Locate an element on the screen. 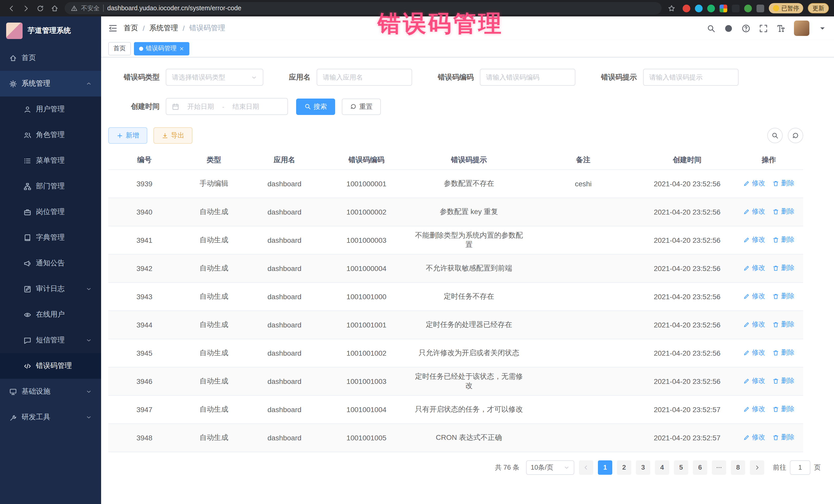 This screenshot has height=504, width=834. export-button: 导出 is located at coordinates (173, 135).